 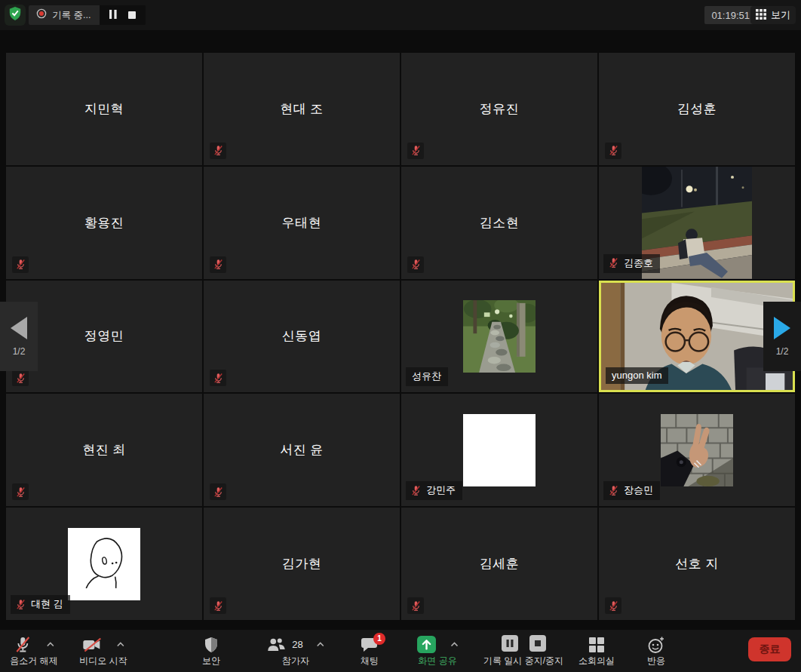 I want to click on participant-tile: 황용진, so click(x=104, y=223).